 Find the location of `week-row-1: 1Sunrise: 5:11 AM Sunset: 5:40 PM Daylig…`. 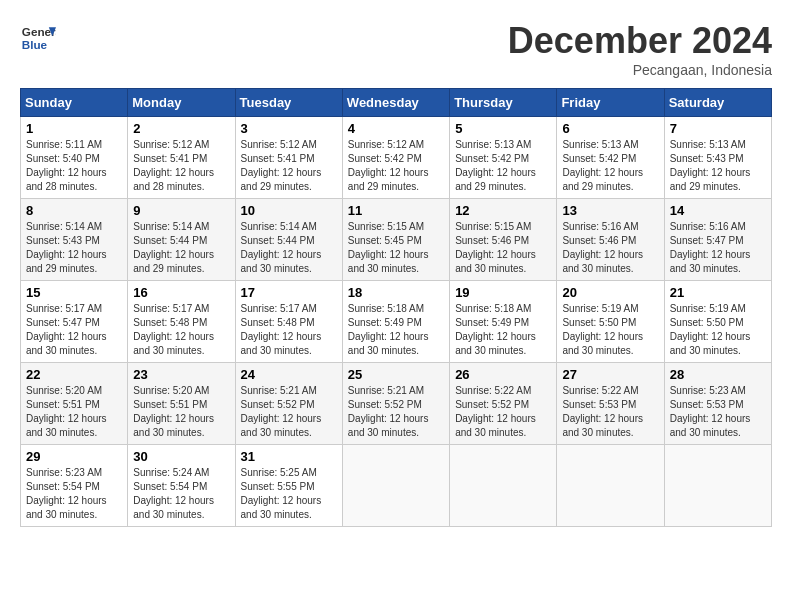

week-row-1: 1Sunrise: 5:11 AM Sunset: 5:40 PM Daylig… is located at coordinates (396, 158).